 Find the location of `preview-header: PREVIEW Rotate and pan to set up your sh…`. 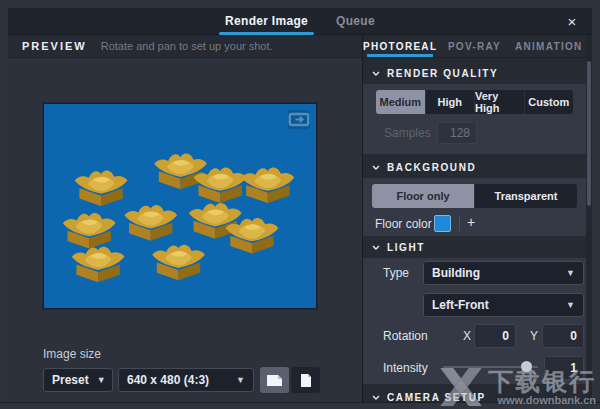

preview-header: PREVIEW Rotate and pan to set up your sh… is located at coordinates (185, 46).